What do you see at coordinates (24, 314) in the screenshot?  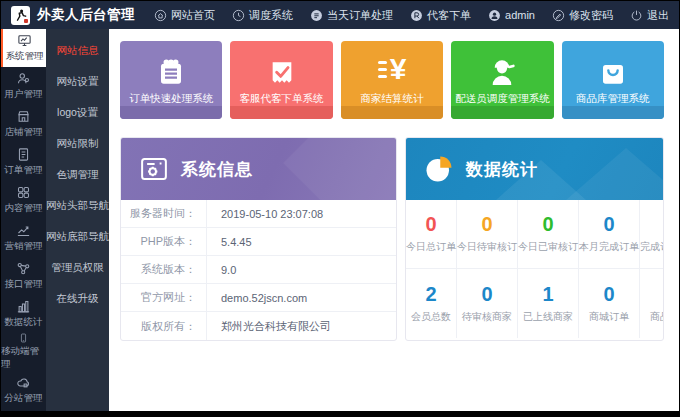 I see `sidebar-item-data-stats: 数据统计` at bounding box center [24, 314].